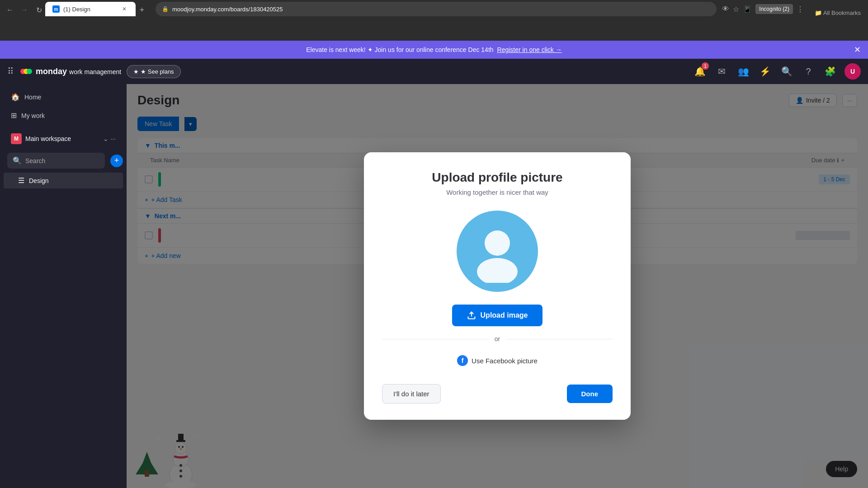 This screenshot has width=868, height=488. What do you see at coordinates (763, 9) in the screenshot?
I see `browser-actions: 👁 ☆ 📱 Incognito (2) ⋮` at bounding box center [763, 9].